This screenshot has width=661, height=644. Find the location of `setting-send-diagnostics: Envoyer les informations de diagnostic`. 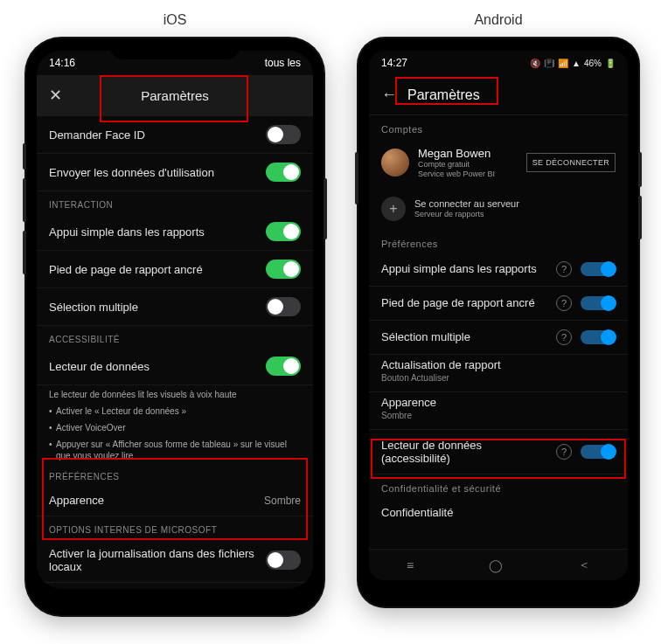

setting-send-diagnostics: Envoyer les informations de diagnostic is located at coordinates (175, 585).